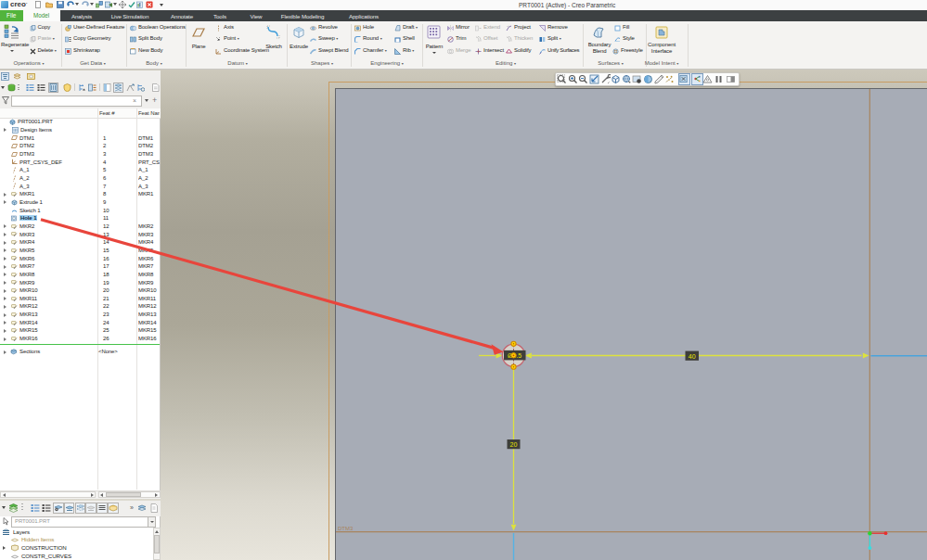 This screenshot has width=927, height=560. What do you see at coordinates (514, 445) in the screenshot?
I see `svg-text: 20` at bounding box center [514, 445].